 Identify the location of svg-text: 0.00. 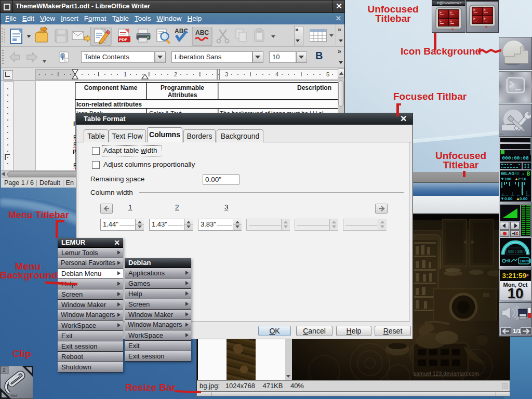
(524, 198).